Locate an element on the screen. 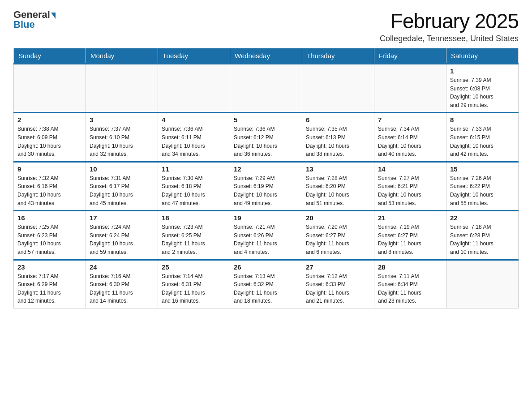 The image size is (532, 411). day-number: 9 is located at coordinates (50, 169).